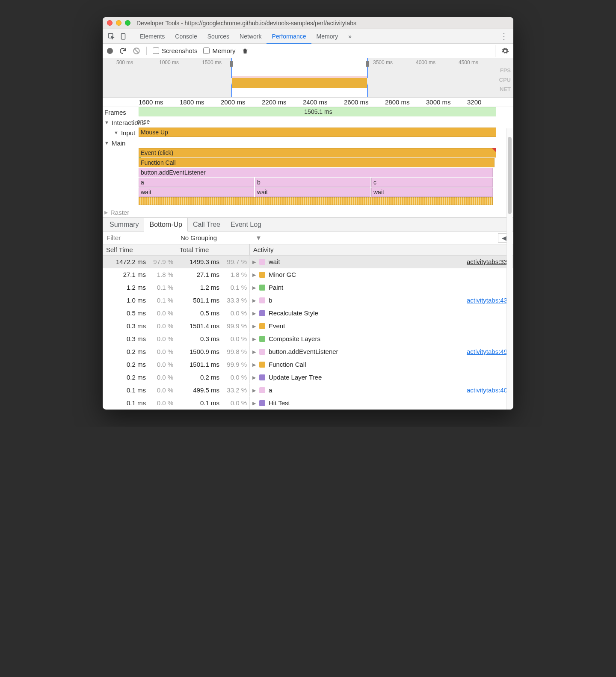  I want to click on chevron-down-icon: ▼, so click(258, 238).